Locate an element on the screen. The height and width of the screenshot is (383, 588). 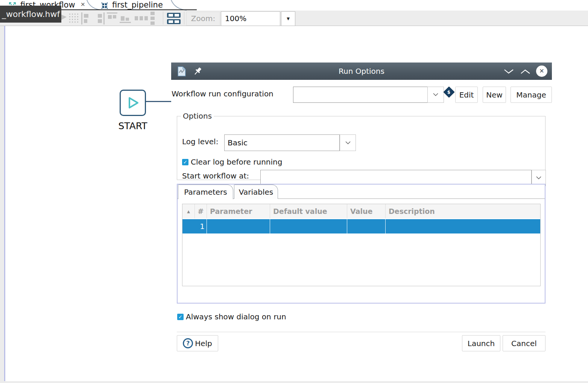
options-legend: Options is located at coordinates (197, 116).